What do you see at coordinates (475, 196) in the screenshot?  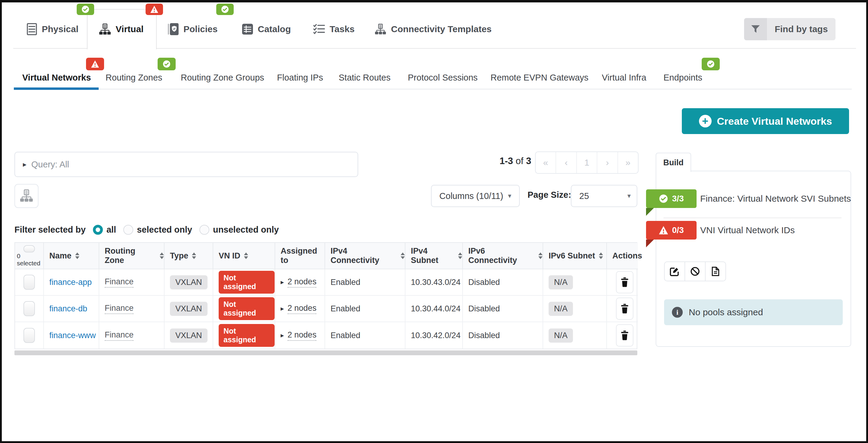 I see `columns-dropdown: Columns (10/11) ▾` at bounding box center [475, 196].